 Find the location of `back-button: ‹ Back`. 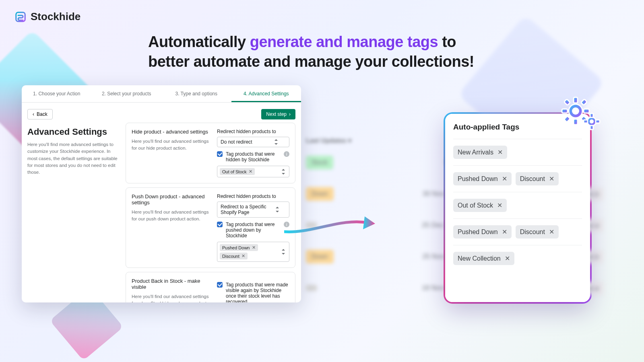

back-button: ‹ Back is located at coordinates (40, 114).